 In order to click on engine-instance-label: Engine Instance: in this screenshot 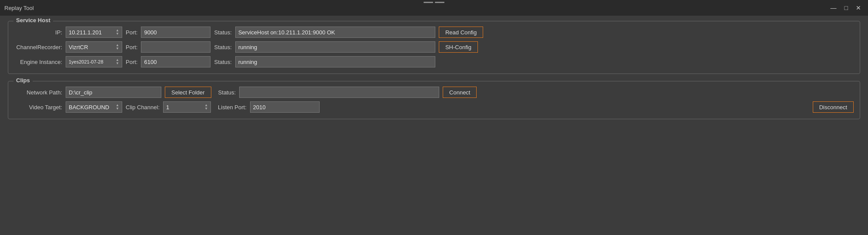, I will do `click(38, 62)`.